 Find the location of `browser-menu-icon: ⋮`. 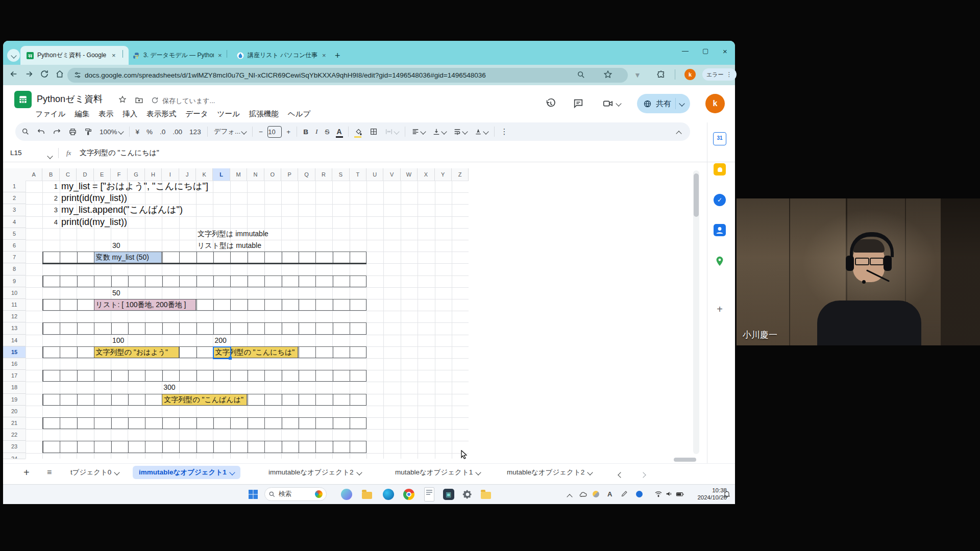

browser-menu-icon: ⋮ is located at coordinates (729, 74).